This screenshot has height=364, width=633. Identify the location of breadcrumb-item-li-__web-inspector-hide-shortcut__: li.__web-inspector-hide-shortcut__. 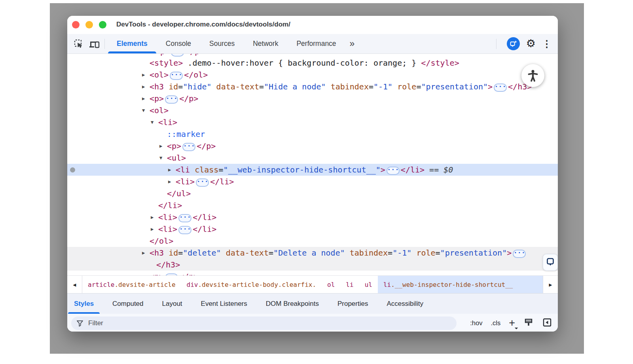
(461, 284).